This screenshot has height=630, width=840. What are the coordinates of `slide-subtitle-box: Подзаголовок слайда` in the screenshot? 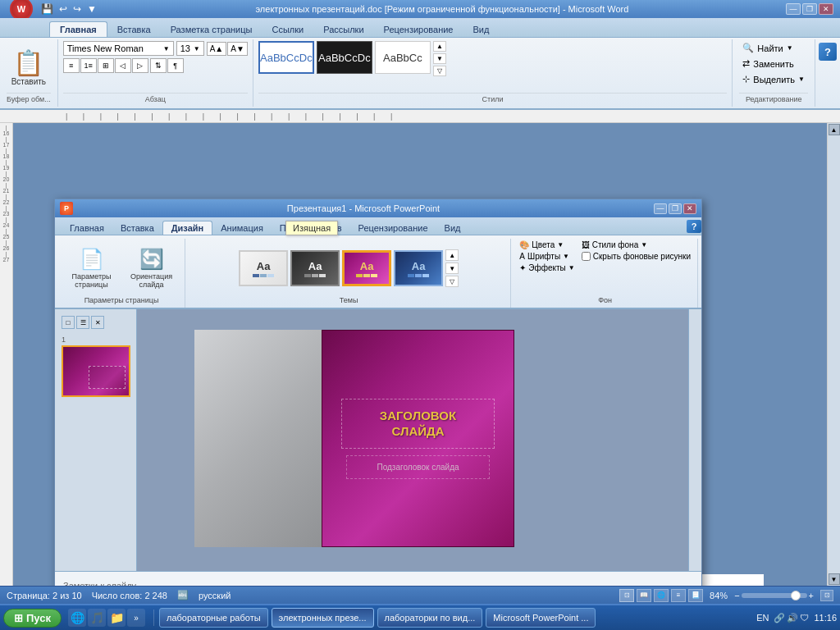 It's located at (418, 468).